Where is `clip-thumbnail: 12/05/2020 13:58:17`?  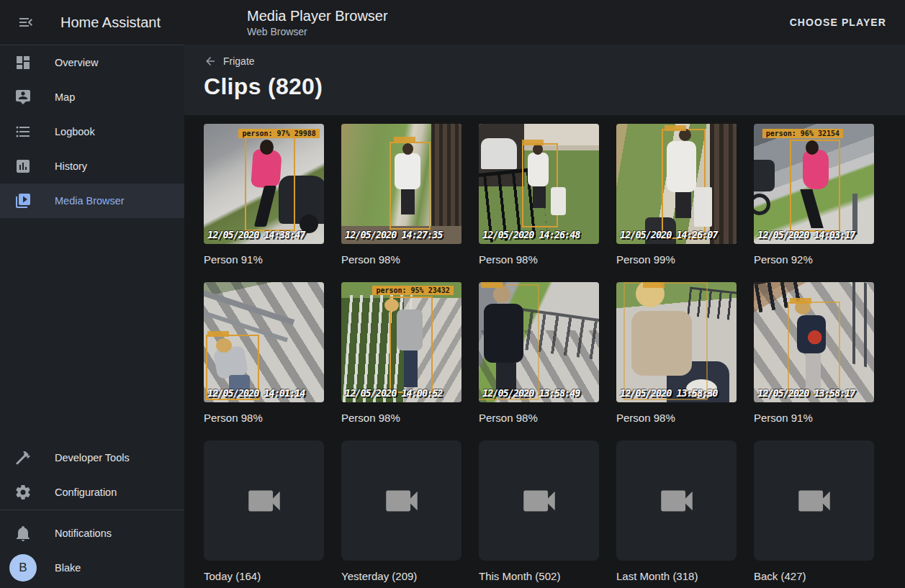
clip-thumbnail: 12/05/2020 13:58:17 is located at coordinates (814, 343).